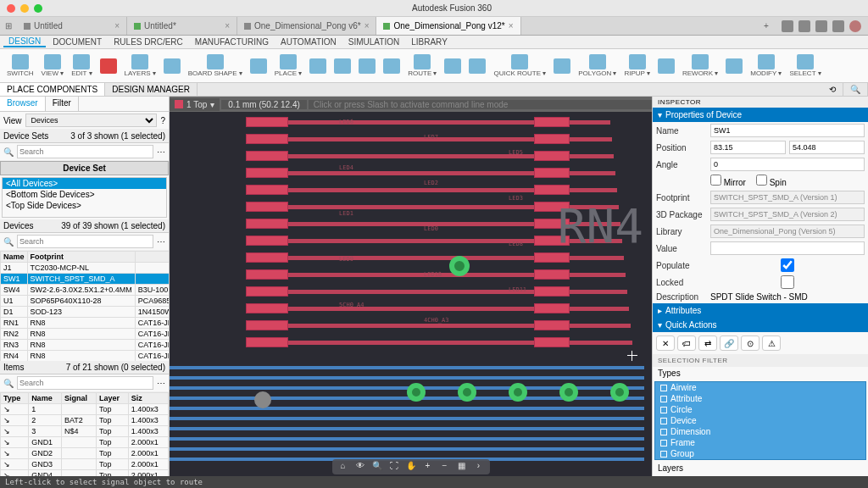 The height and width of the screenshot is (488, 868). What do you see at coordinates (760, 410) in the screenshot?
I see `type-item: Circle` at bounding box center [760, 410].